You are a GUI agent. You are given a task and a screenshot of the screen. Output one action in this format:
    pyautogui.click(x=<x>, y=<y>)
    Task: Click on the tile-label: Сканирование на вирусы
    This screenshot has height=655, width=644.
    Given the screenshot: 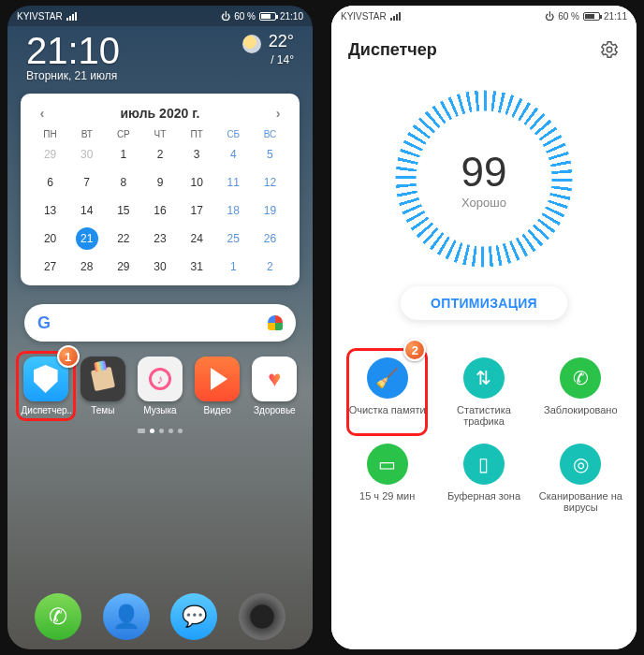 What is the action you would take?
    pyautogui.click(x=580, y=502)
    